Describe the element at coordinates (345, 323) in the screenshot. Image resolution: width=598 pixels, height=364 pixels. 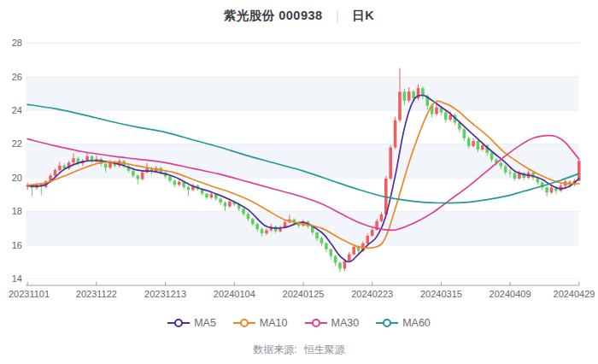
I see `legend-label-ma30: MA30` at that location.